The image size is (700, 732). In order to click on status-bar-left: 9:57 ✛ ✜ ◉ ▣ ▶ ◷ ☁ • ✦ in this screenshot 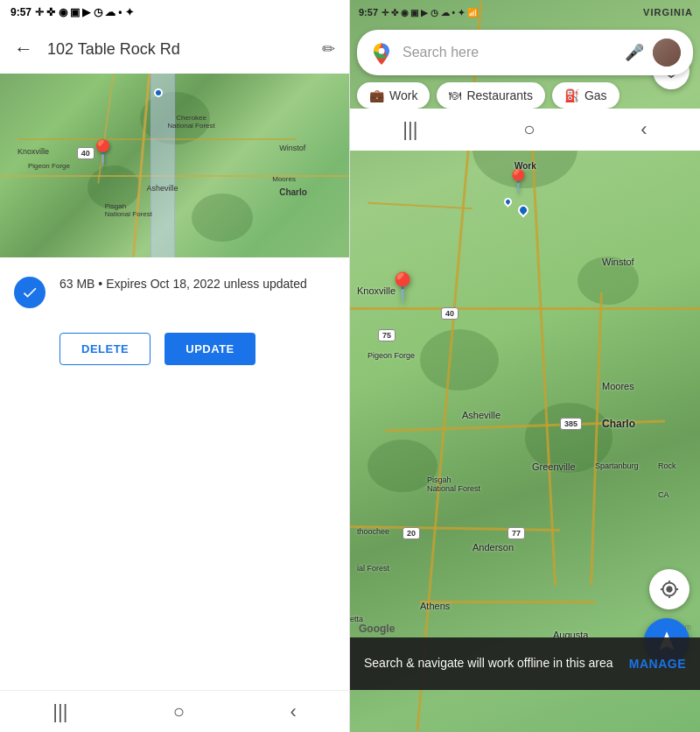, I will do `click(175, 12)`.